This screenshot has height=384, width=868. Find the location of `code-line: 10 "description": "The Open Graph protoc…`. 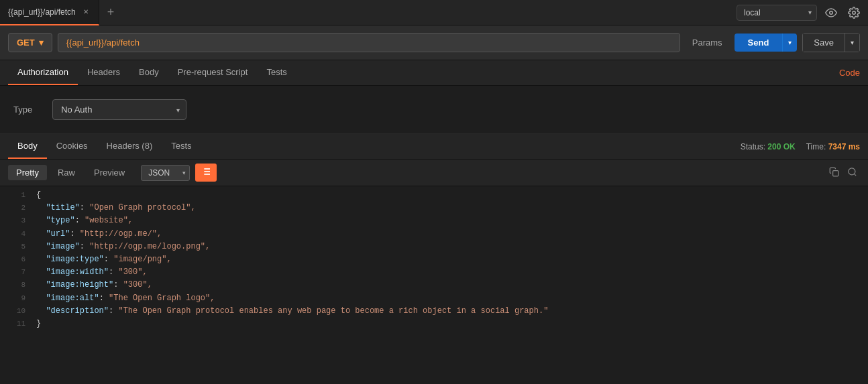

code-line: 10 "description": "The Open Graph protoc… is located at coordinates (434, 311).